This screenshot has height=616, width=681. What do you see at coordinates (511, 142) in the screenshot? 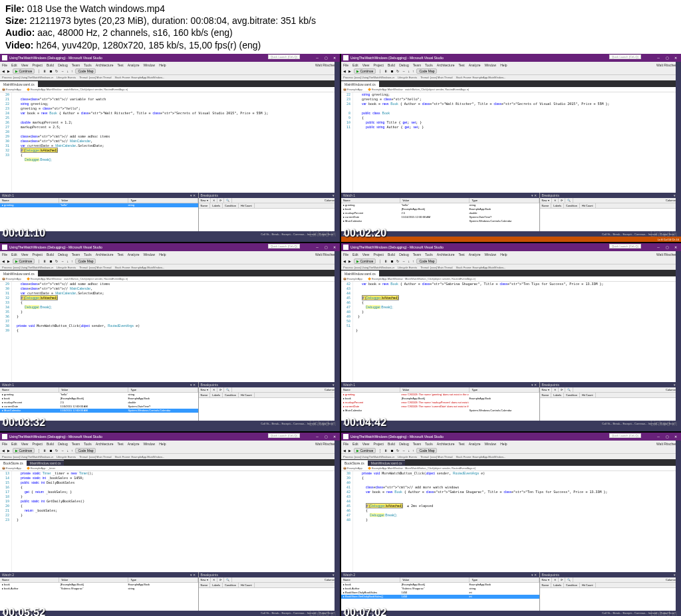
I see `code-editor: 222324891011 string greeting; greeting =…` at bounding box center [511, 142].